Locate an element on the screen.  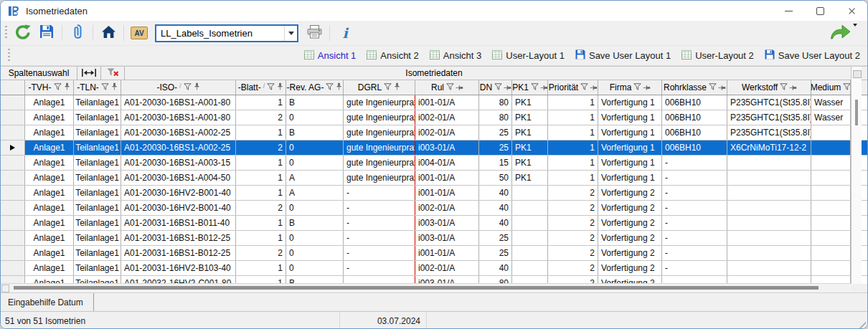
row-selector-cell is located at coordinates (13, 193).